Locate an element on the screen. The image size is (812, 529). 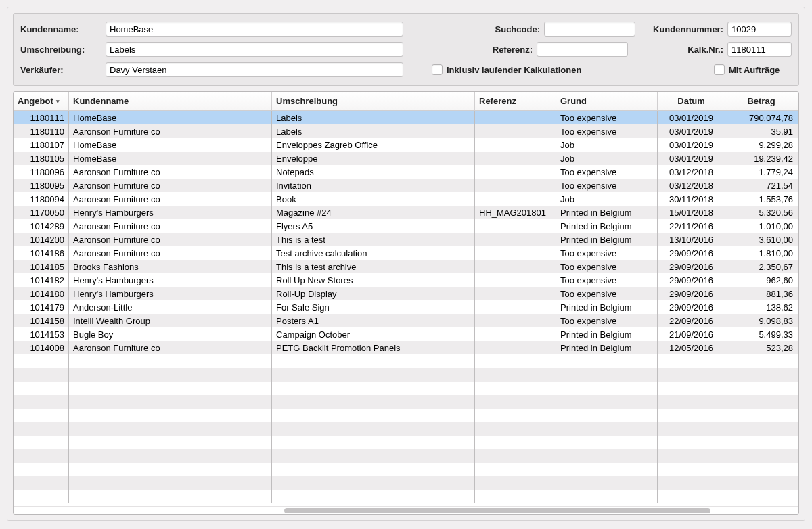
table-row: 1180094Aaronson Furniture coBookJob30/11… is located at coordinates (406, 199).